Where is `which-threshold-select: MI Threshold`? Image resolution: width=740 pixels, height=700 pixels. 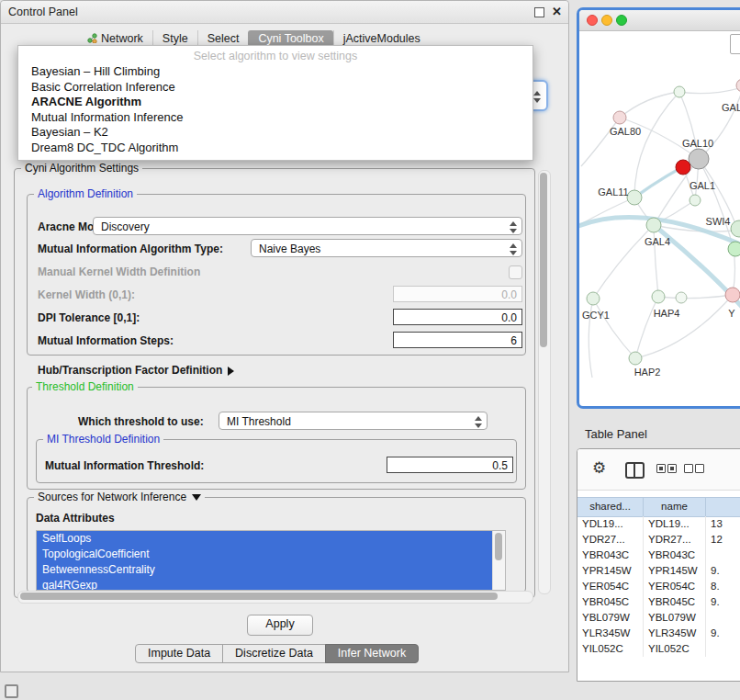 which-threshold-select: MI Threshold is located at coordinates (353, 421).